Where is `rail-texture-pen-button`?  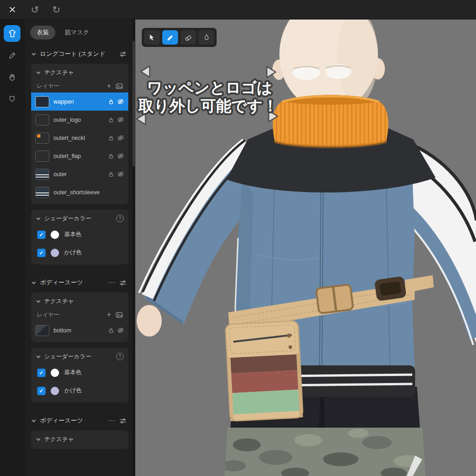 rail-texture-pen-button is located at coordinates (12, 55).